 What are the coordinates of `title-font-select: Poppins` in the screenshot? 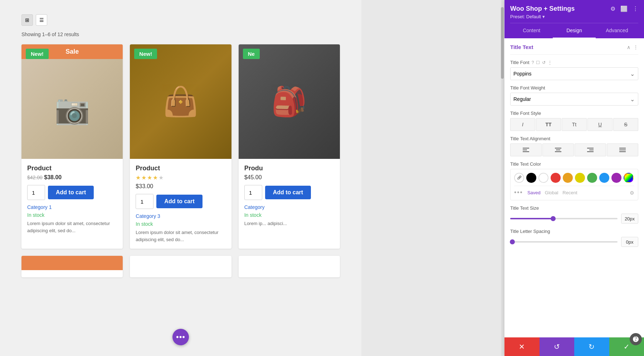 It's located at (574, 74).